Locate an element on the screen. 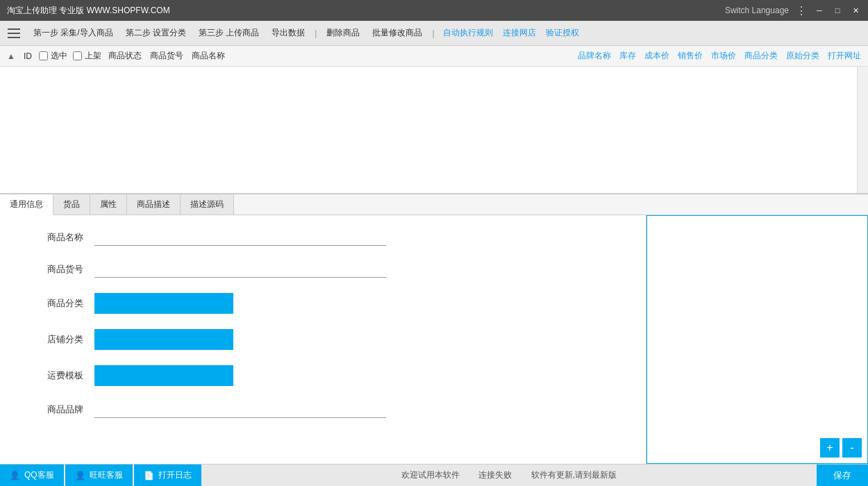  form-input-商品品牌 is located at coordinates (240, 410).